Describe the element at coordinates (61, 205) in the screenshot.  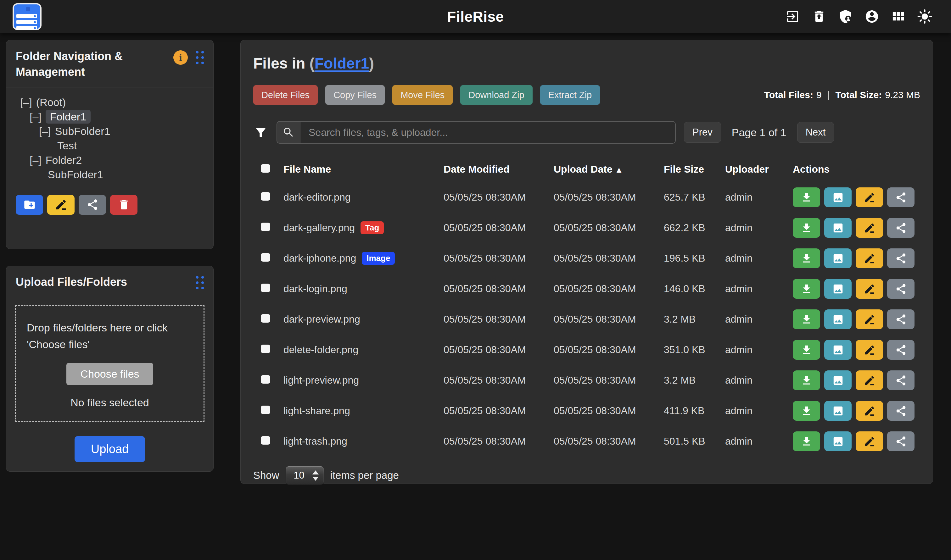
I see `rename-folder-button` at that location.